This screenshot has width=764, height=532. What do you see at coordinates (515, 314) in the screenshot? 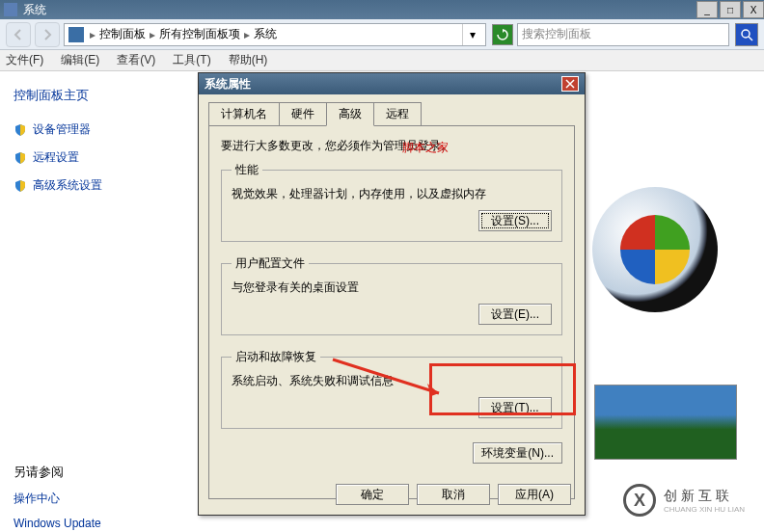
I see `profile-settings-button: 设置(E)...` at bounding box center [515, 314].